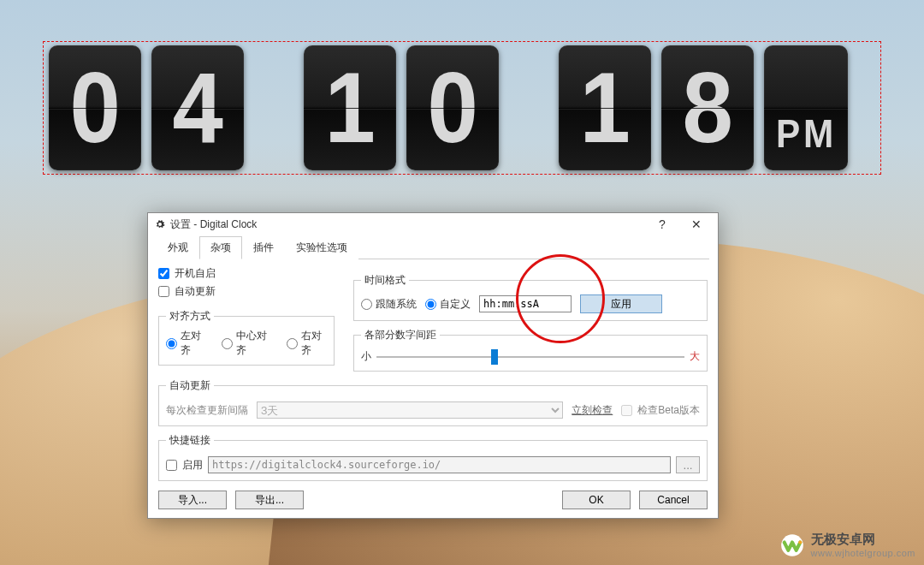 This screenshot has width=924, height=565. What do you see at coordinates (605, 108) in the screenshot?
I see `clock-digit-sec-tens: 1` at bounding box center [605, 108].